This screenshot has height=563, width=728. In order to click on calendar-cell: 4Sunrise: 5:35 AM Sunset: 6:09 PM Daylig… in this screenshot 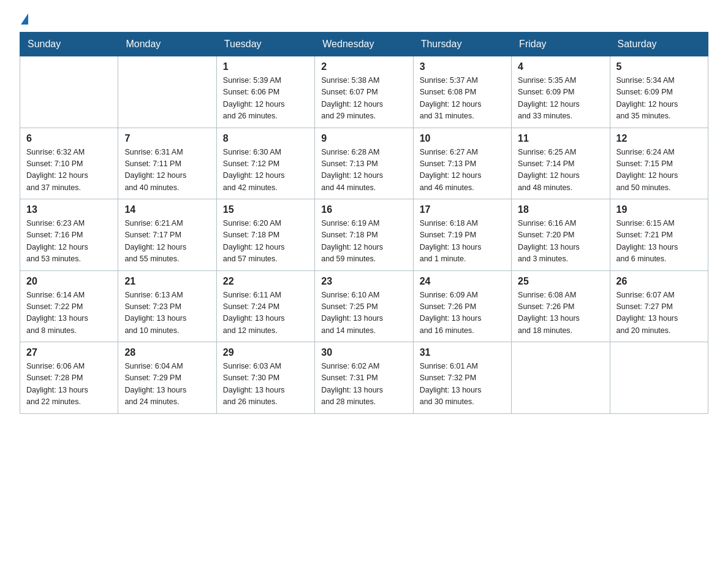, I will do `click(561, 92)`.